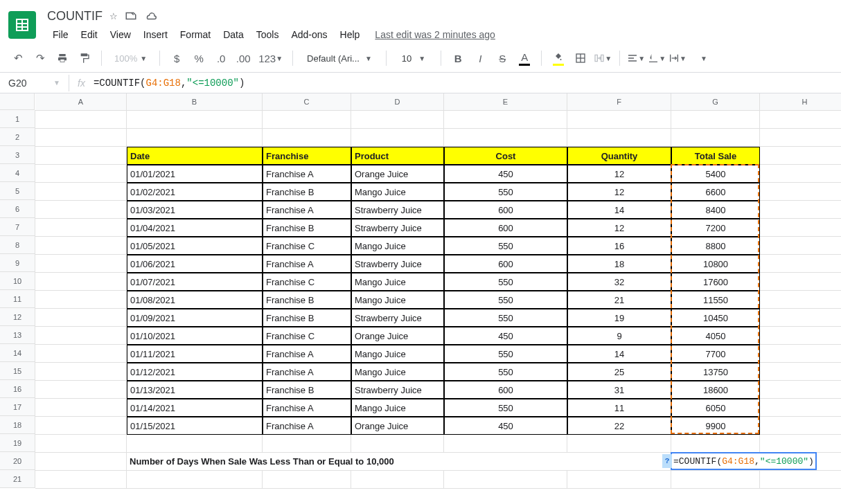 This screenshot has height=504, width=841. What do you see at coordinates (195, 102) in the screenshot?
I see `col-header-B: B` at bounding box center [195, 102].